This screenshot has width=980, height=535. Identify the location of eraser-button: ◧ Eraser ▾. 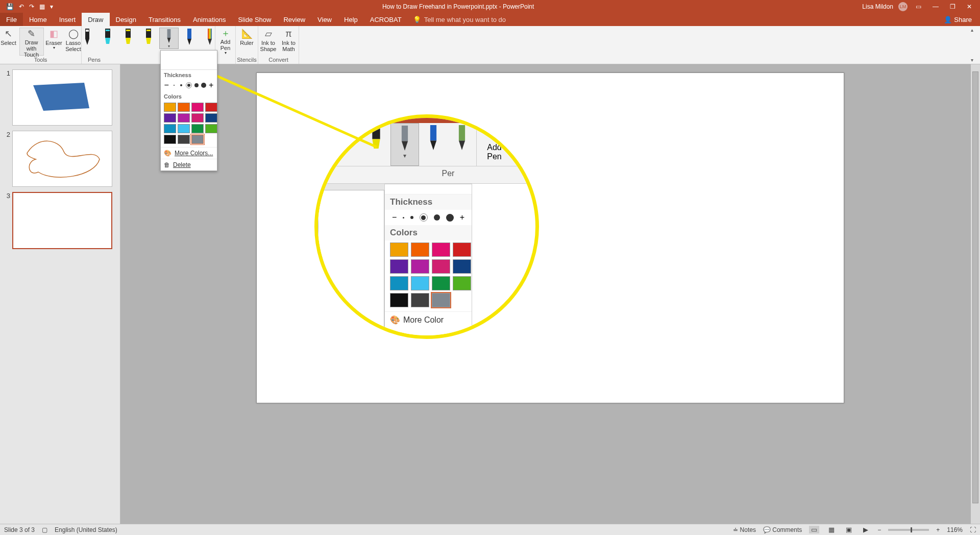
(54, 42).